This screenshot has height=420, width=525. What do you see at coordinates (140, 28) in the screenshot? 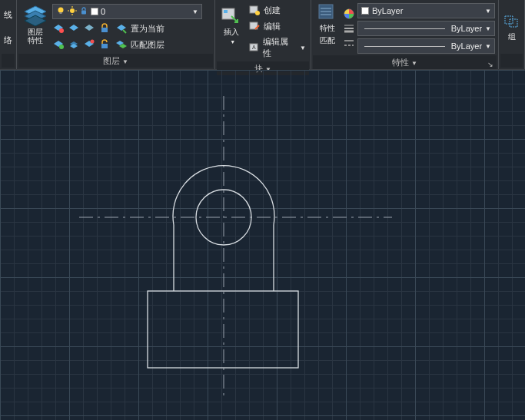
I see `set-current-button: 置为当前` at bounding box center [140, 28].